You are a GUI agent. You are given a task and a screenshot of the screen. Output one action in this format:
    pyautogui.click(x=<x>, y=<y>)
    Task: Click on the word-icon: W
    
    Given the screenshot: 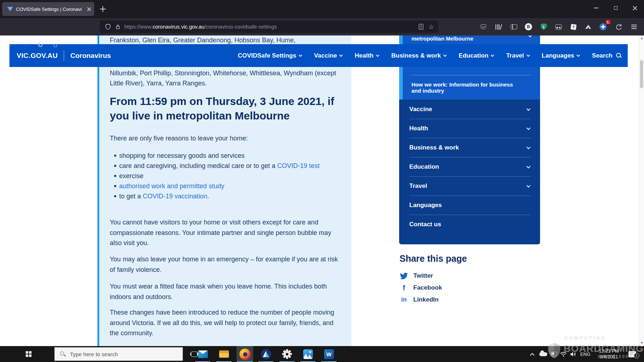 What is the action you would take?
    pyautogui.click(x=329, y=354)
    